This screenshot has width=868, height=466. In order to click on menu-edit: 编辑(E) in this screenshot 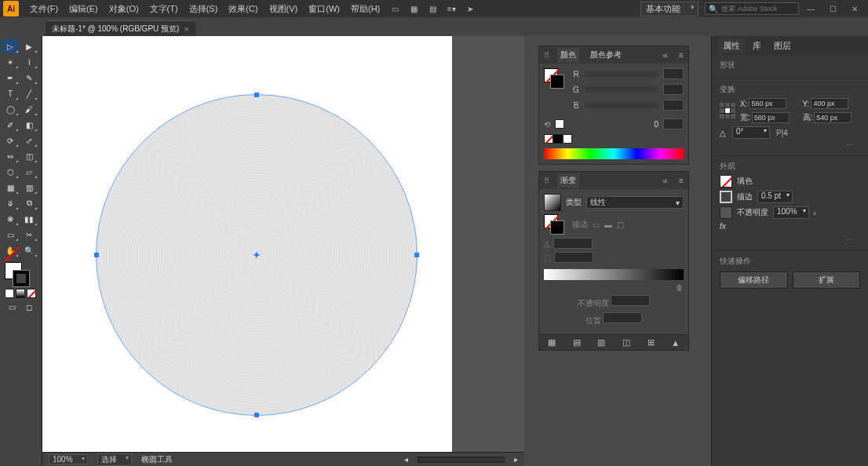, I will do `click(83, 9)`.